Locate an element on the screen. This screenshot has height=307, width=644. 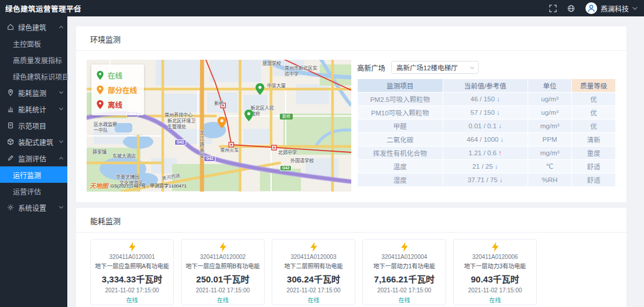
map-attribution: 天地图 GS(2021)1487号 - 甲测资字1100471 is located at coordinates (138, 185).